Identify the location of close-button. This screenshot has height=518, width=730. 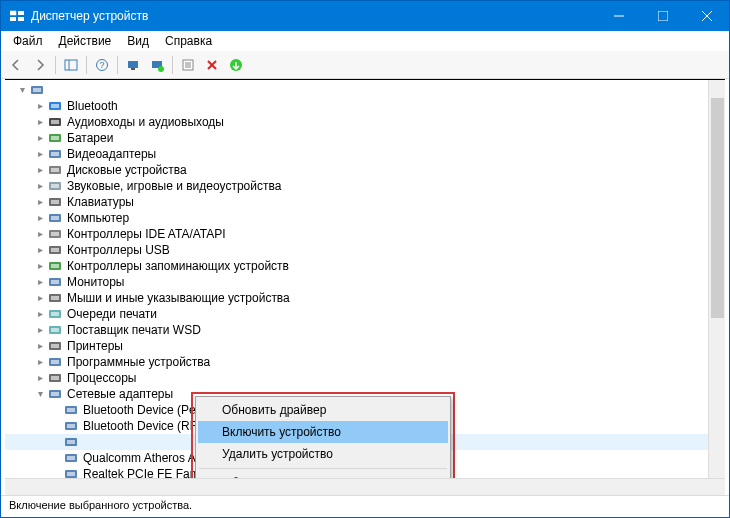
(707, 16).